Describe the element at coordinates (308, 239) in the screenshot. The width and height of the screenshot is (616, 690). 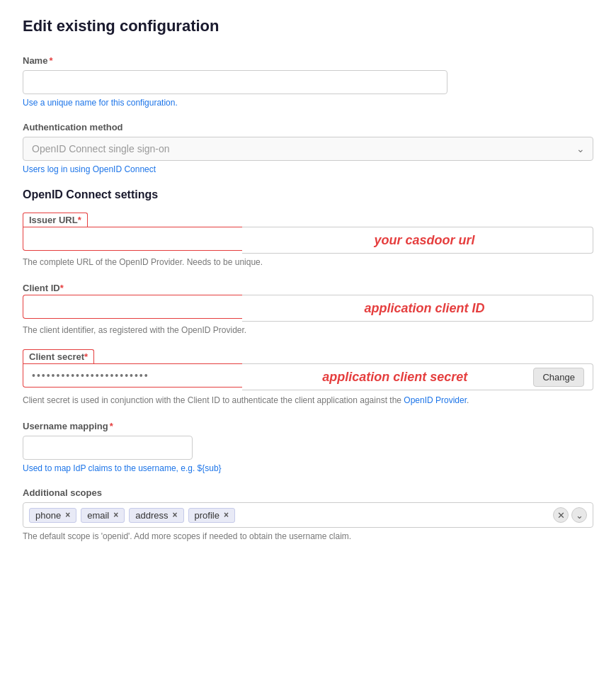
I see `issuer-url-field-group: Issuer URL* https://demo.casdoor.com you…` at that location.